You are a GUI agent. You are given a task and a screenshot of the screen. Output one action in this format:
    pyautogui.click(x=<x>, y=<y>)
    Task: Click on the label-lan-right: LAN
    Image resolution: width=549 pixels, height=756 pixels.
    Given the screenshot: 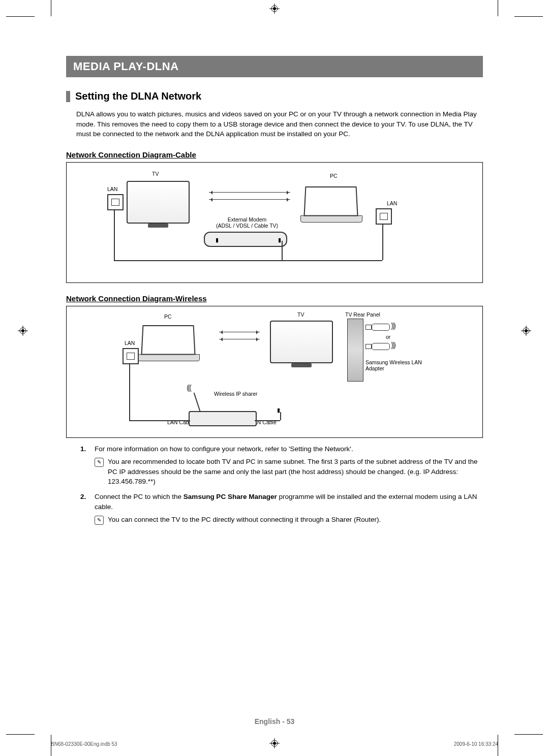 What is the action you would take?
    pyautogui.click(x=392, y=203)
    